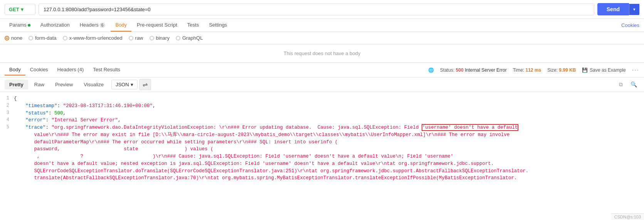 Image resolution: width=644 pixels, height=220 pixels. Describe the element at coordinates (65, 70) in the screenshot. I see `response-tabs: Body Cookies Headers (4) Test Results` at that location.